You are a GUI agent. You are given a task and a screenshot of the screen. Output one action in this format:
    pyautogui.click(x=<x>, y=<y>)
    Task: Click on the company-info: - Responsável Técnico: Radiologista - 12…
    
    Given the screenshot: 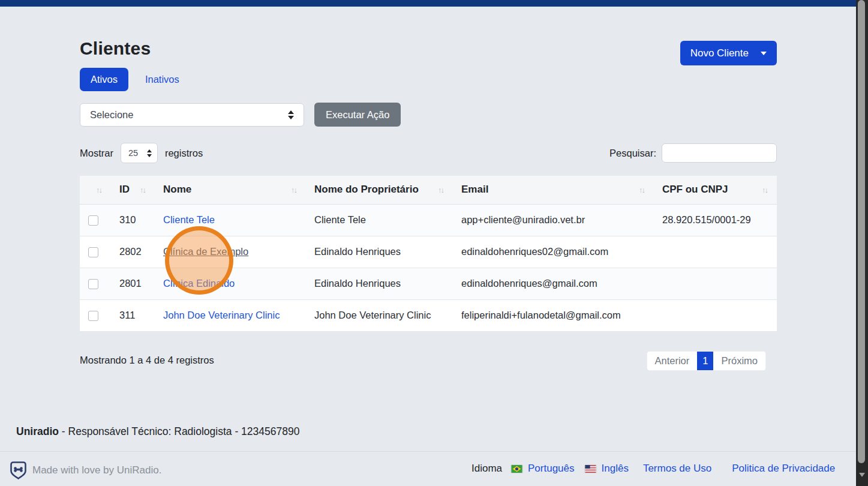 What is the action you would take?
    pyautogui.click(x=179, y=431)
    